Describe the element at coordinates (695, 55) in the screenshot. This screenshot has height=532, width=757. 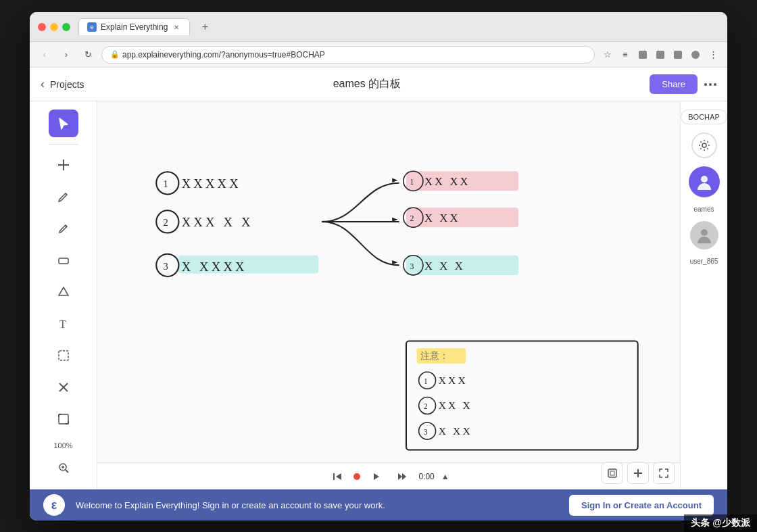
I see `profile-icon` at that location.